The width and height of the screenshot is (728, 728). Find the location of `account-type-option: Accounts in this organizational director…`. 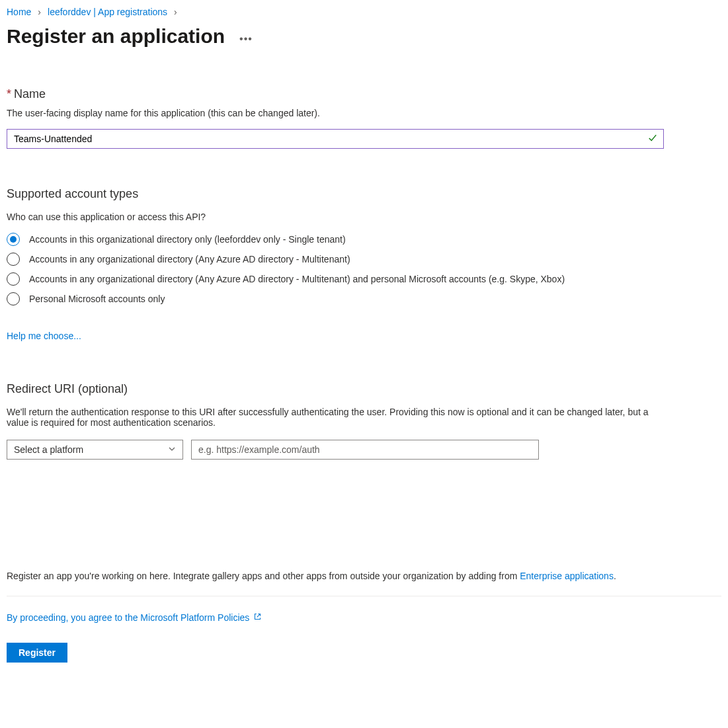

account-type-option: Accounts in this organizational director… is located at coordinates (364, 239).